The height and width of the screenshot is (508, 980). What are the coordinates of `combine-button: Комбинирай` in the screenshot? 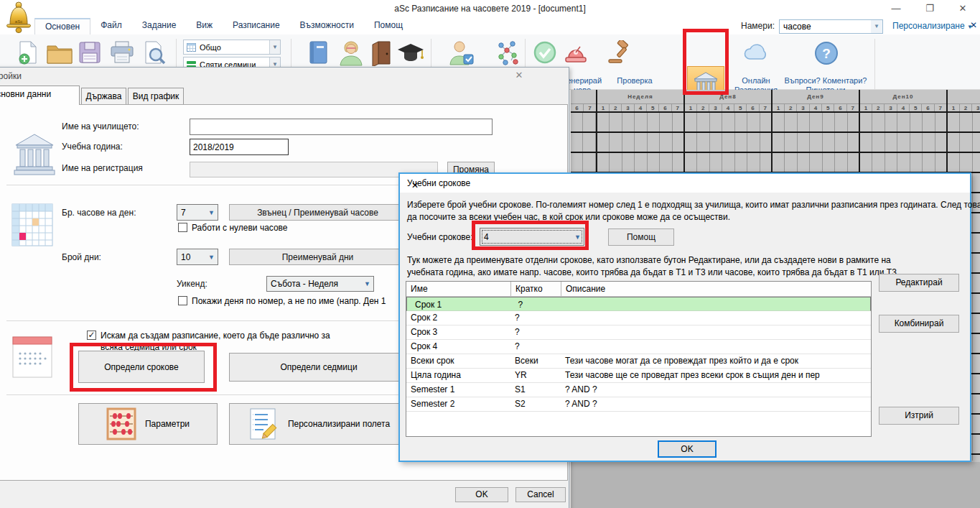 It's located at (919, 323).